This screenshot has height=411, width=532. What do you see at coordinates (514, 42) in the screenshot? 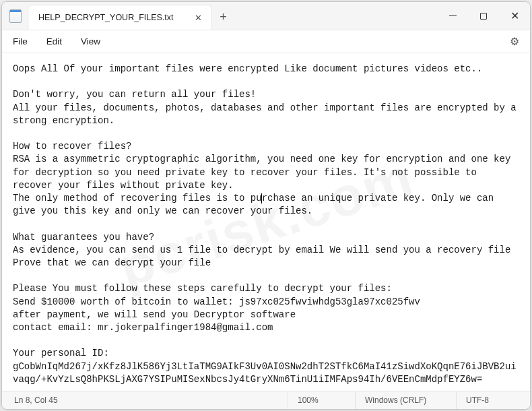
I see `settings-icon: ⚙` at bounding box center [514, 42].